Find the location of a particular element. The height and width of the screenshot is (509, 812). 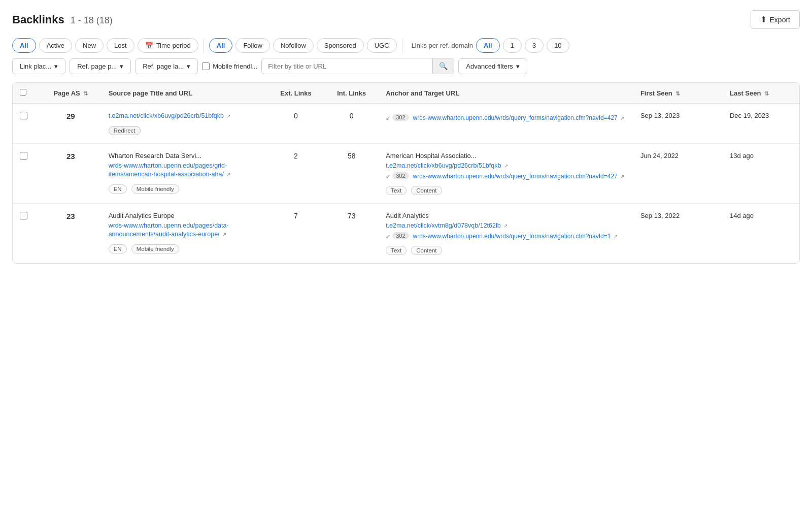

ext-links-value: 2 is located at coordinates (296, 173).